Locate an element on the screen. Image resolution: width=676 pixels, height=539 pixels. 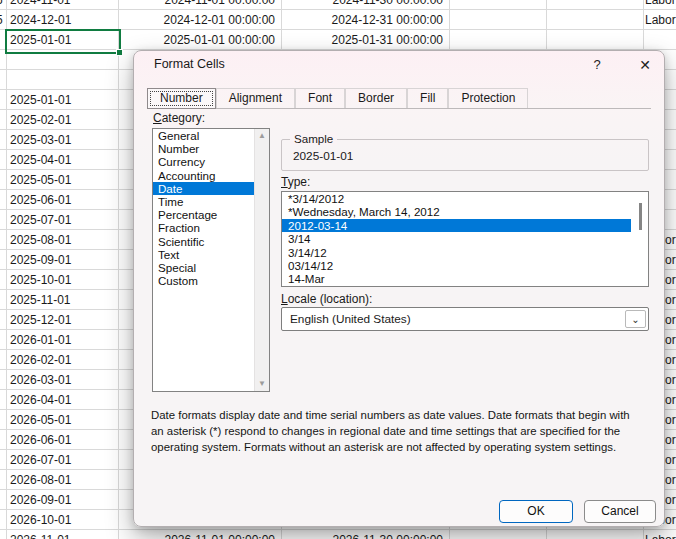
category-item: Accounting is located at coordinates (204, 176).